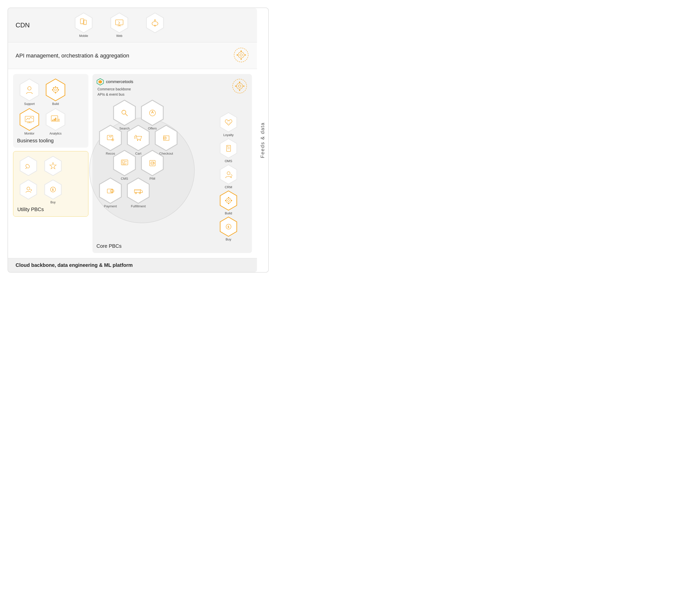  I want to click on cloud-upload-icon, so click(155, 23).